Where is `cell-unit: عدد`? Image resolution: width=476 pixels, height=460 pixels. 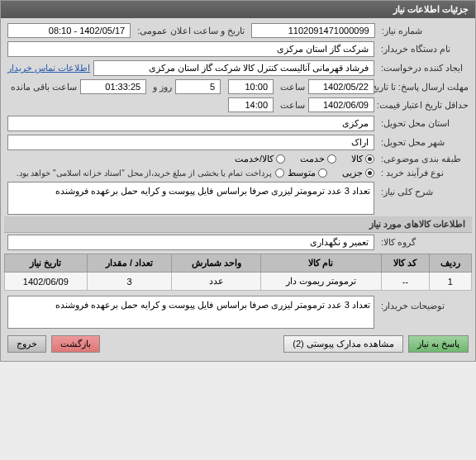
cell-unit: عدد is located at coordinates (217, 282).